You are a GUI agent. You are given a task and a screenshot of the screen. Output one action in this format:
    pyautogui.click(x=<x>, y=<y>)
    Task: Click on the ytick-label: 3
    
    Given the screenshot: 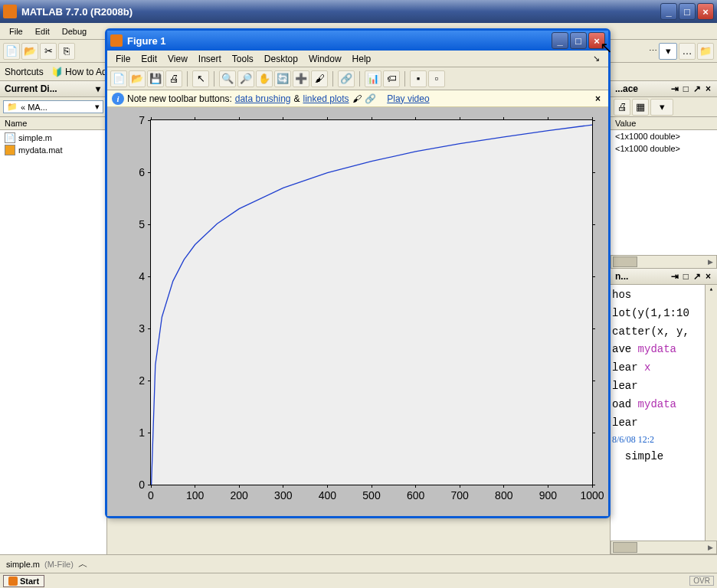 What is the action you would take?
    pyautogui.click(x=142, y=328)
    